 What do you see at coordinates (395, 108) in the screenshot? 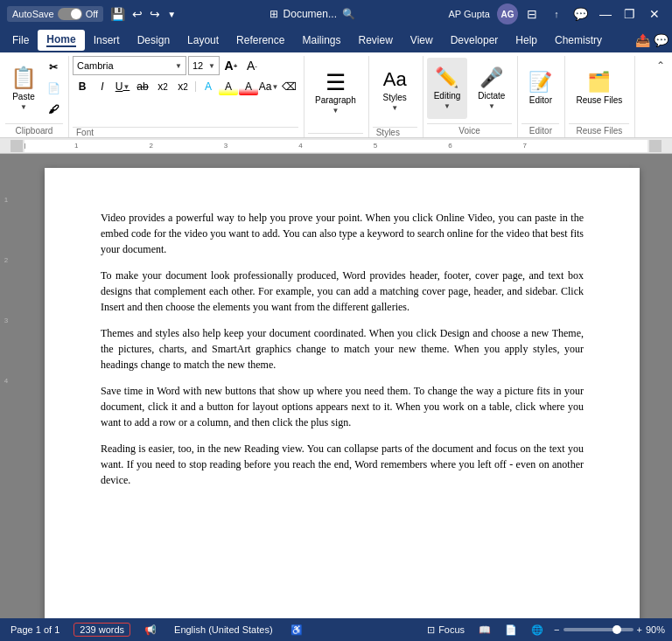
I see `styles-arrow: ▼` at bounding box center [395, 108].